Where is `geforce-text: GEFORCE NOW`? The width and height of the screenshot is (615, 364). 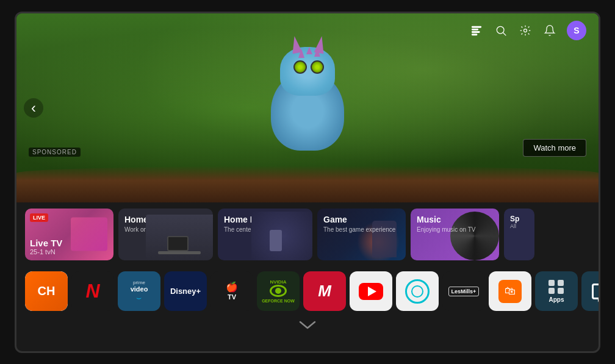 geforce-text: GEFORCE NOW is located at coordinates (278, 301).